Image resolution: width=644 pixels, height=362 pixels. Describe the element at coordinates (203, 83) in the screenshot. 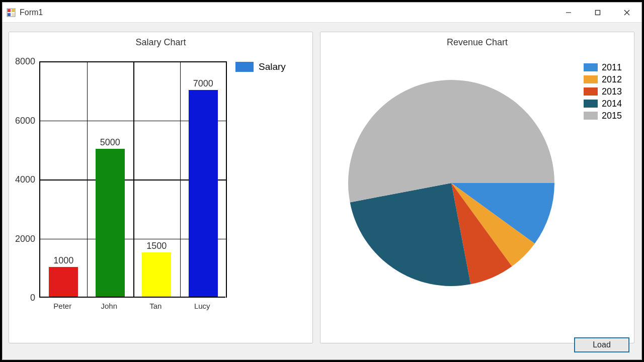

I see `bar-value-label: 7000` at that location.